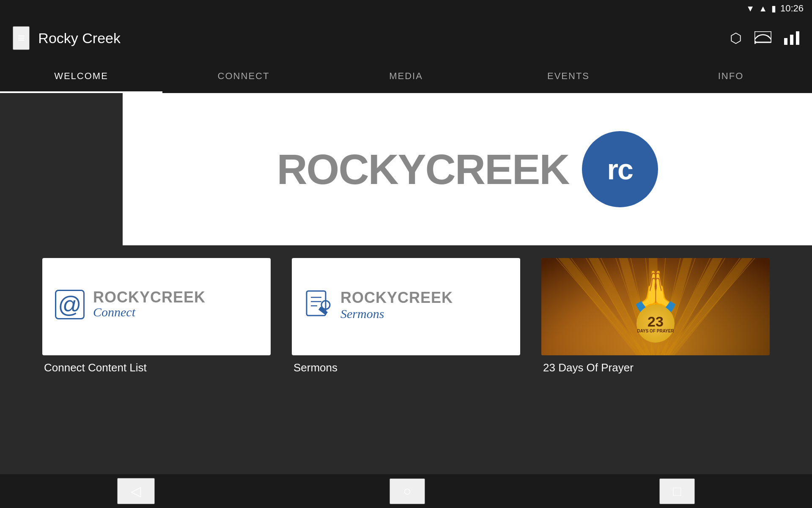 This screenshot has height=508, width=812. I want to click on app-bar-actions: ⬡, so click(765, 38).